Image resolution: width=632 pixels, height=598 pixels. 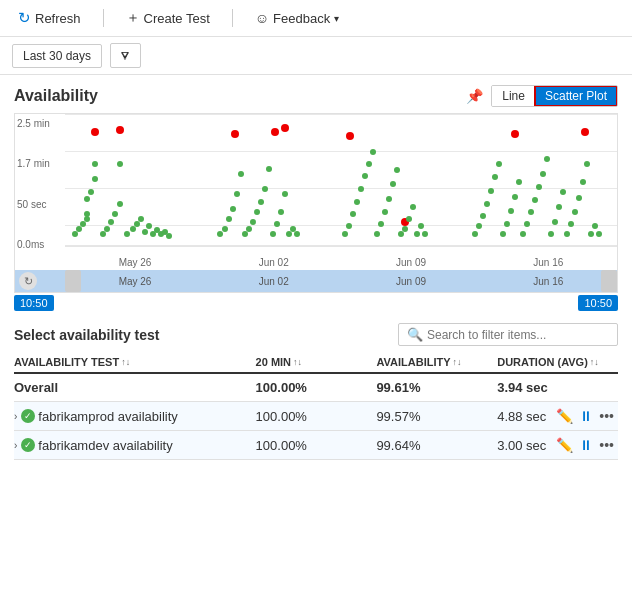 I want to click on row1-name: › ✓ fabrikamdev availability, so click(x=135, y=446).